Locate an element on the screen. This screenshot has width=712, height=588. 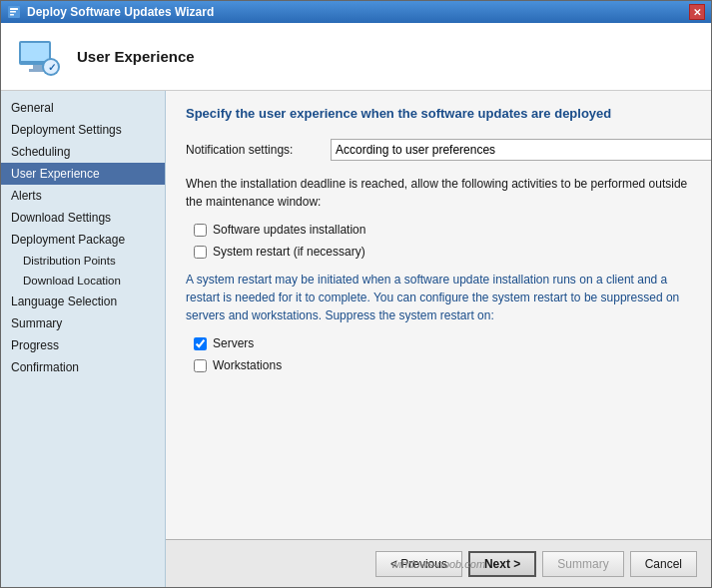
sidebar-item-download-location: Download Location is located at coordinates (83, 281).